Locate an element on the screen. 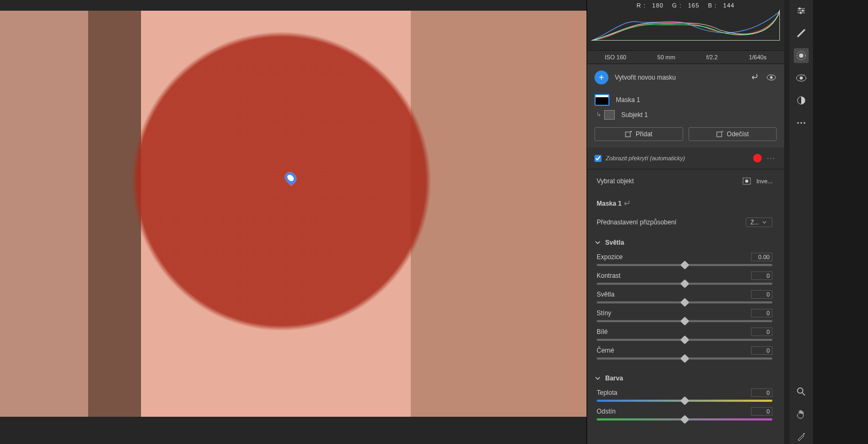  invert-label: Inve... is located at coordinates (764, 181).